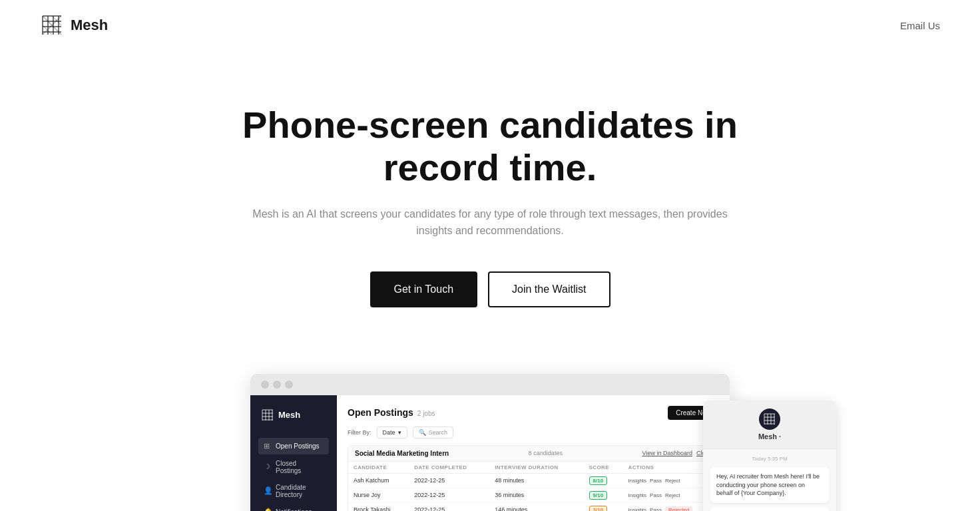 This screenshot has width=980, height=511. Describe the element at coordinates (920, 25) in the screenshot. I see `email-us-link: Email Us` at that location.